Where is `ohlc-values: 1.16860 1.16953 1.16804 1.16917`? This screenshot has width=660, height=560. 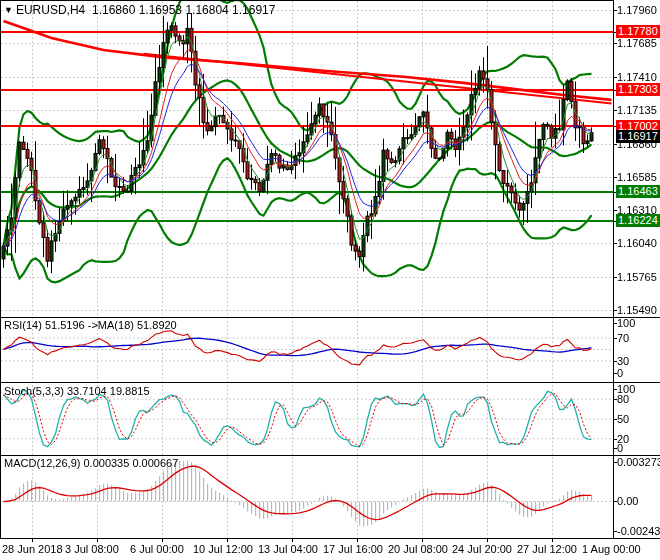
ohlc-values: 1.16860 1.16953 1.16804 1.16917 is located at coordinates (184, 10).